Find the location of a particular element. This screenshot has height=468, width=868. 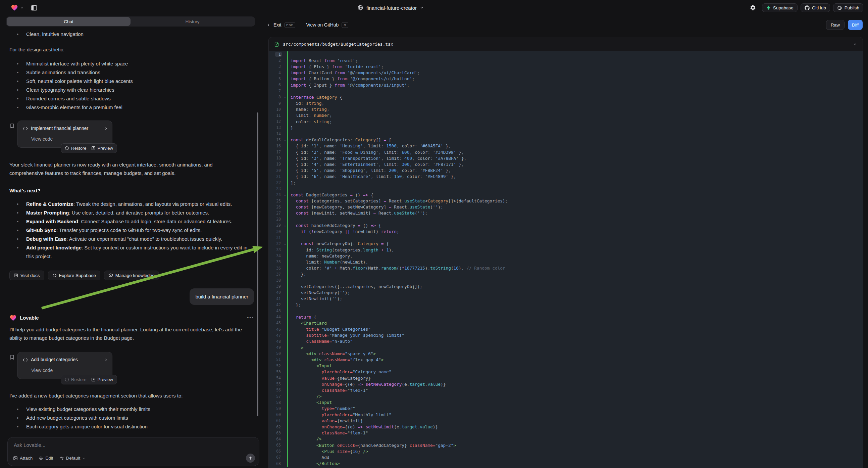

attach-button: Attach is located at coordinates (23, 458).